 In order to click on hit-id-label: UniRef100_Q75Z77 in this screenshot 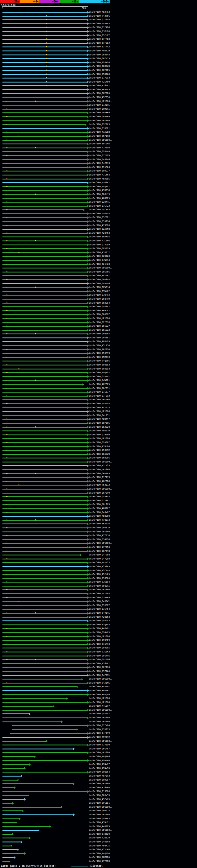, I will do `click(99, 392)`.